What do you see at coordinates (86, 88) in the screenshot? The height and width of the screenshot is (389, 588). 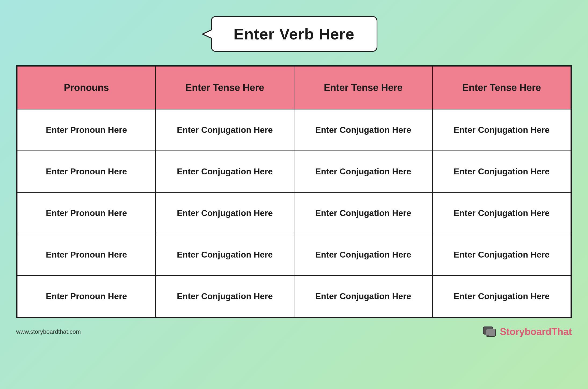 I see `header-pronouns: Pronouns` at bounding box center [86, 88].